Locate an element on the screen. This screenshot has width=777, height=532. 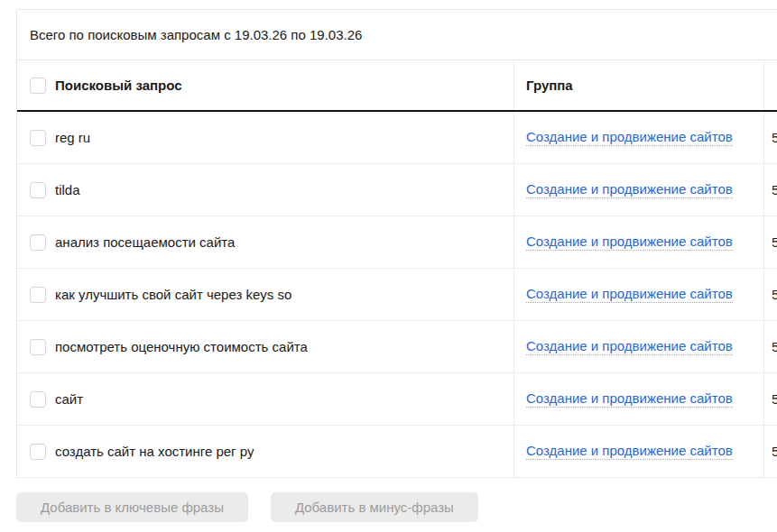
row-cell-query: reg ru is located at coordinates (265, 137).